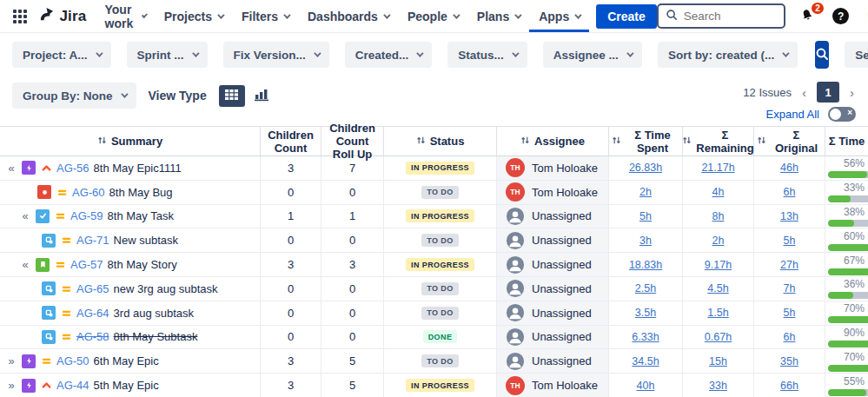  I want to click on remaining-link: 15h, so click(718, 361).